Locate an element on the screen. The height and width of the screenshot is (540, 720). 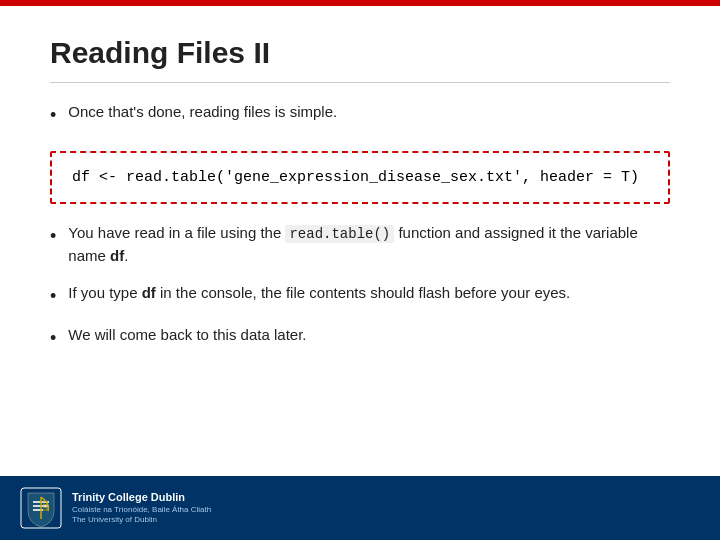
bullet3-suffix: in the console, the file contents should… is located at coordinates (363, 292).